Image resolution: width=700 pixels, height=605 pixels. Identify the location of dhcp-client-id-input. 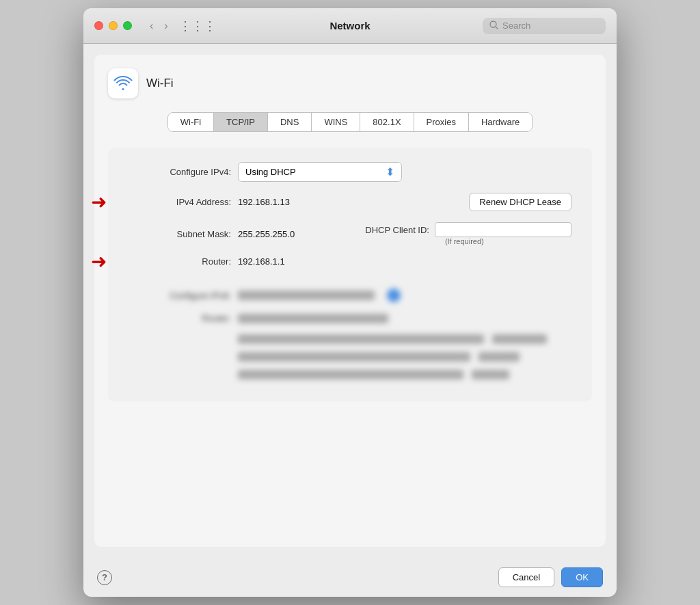
(503, 230).